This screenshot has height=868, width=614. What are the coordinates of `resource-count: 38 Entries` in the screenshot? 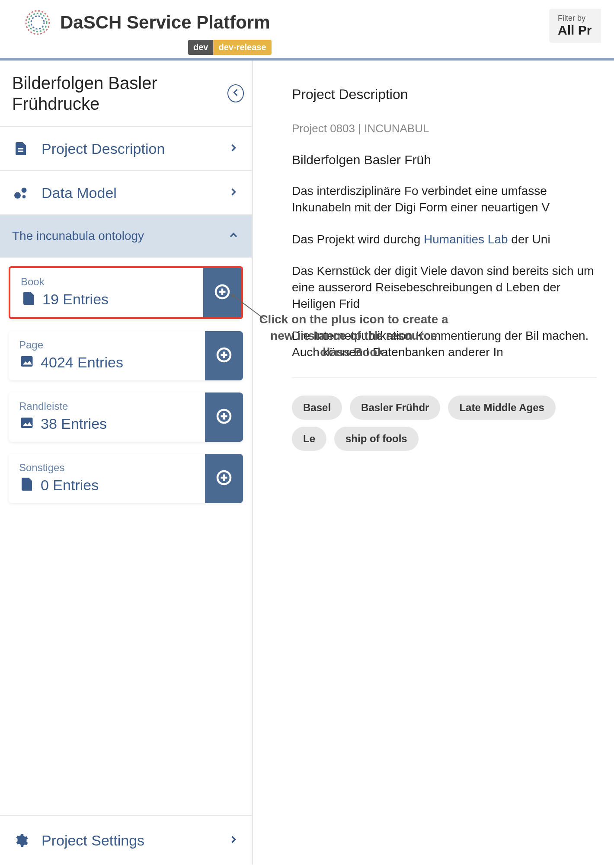 It's located at (74, 424).